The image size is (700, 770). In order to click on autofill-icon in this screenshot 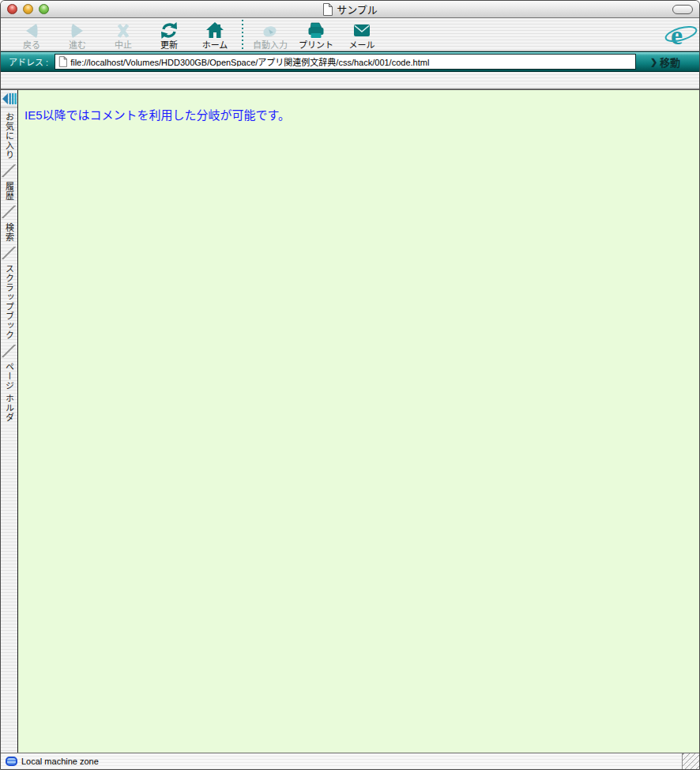, I will do `click(270, 30)`.